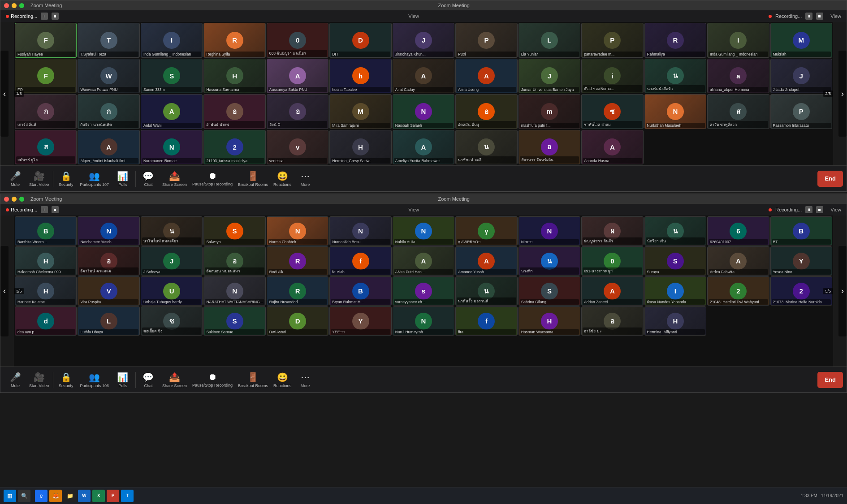 The height and width of the screenshot is (504, 847). Describe the element at coordinates (66, 380) in the screenshot. I see `bottom-security-button: 🔒 Security` at that location.